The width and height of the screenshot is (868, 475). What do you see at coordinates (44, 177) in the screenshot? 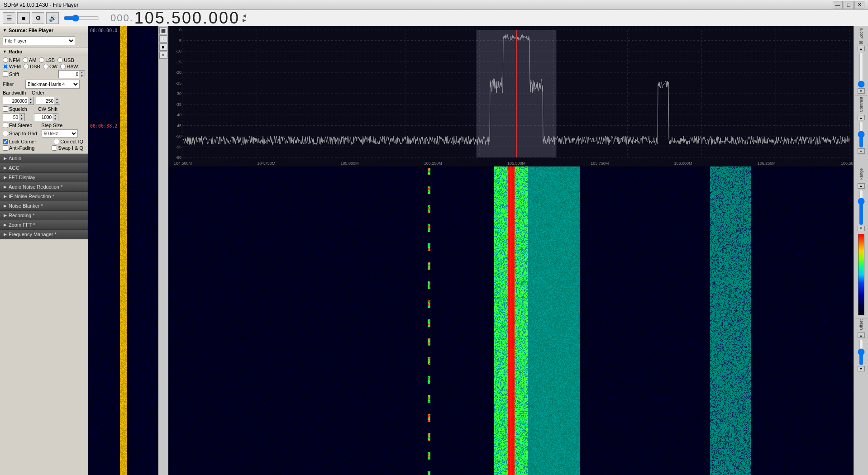
I see `fft-display-panel: ▶ FFT Display` at bounding box center [44, 177].